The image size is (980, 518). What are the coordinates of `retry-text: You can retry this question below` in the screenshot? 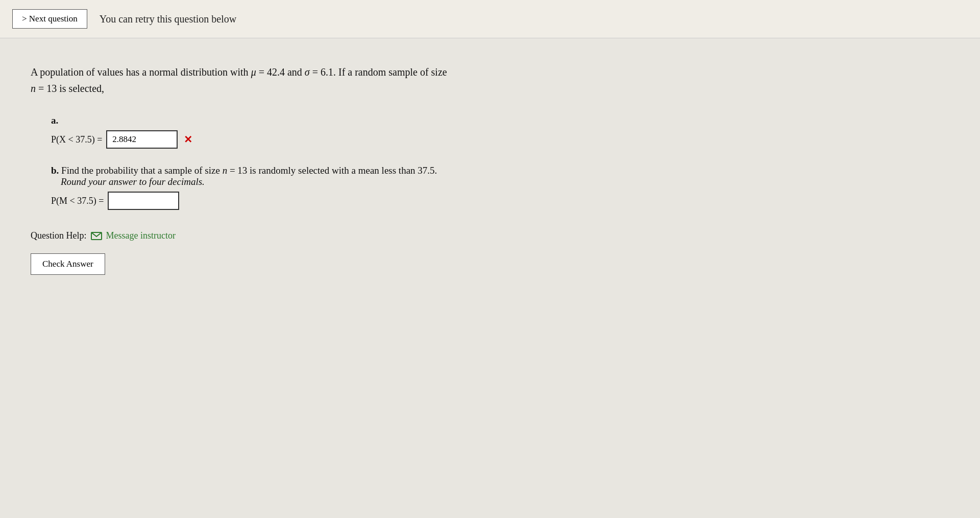 It's located at (168, 19).